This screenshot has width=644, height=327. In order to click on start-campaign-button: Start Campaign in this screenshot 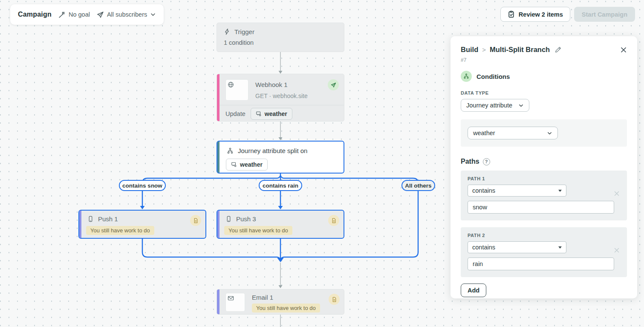, I will do `click(604, 14)`.